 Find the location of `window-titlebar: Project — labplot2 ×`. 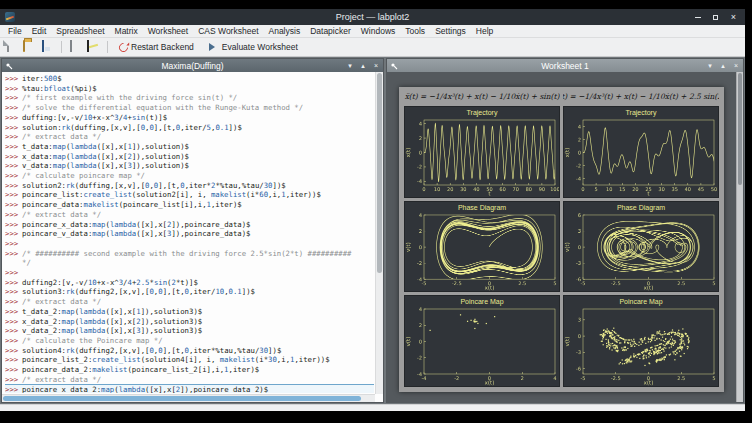

window-titlebar: Project — labplot2 × is located at coordinates (372, 17).